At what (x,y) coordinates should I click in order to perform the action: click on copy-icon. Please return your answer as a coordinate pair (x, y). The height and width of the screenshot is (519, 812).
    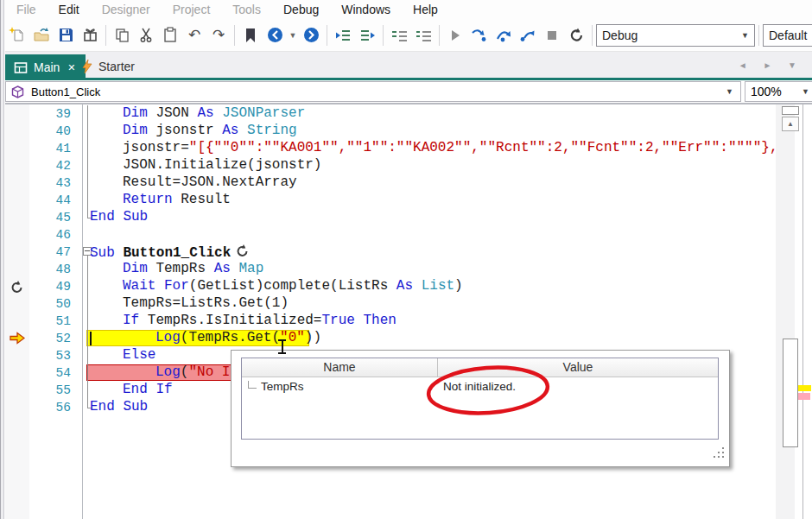
    Looking at the image, I should click on (122, 35).